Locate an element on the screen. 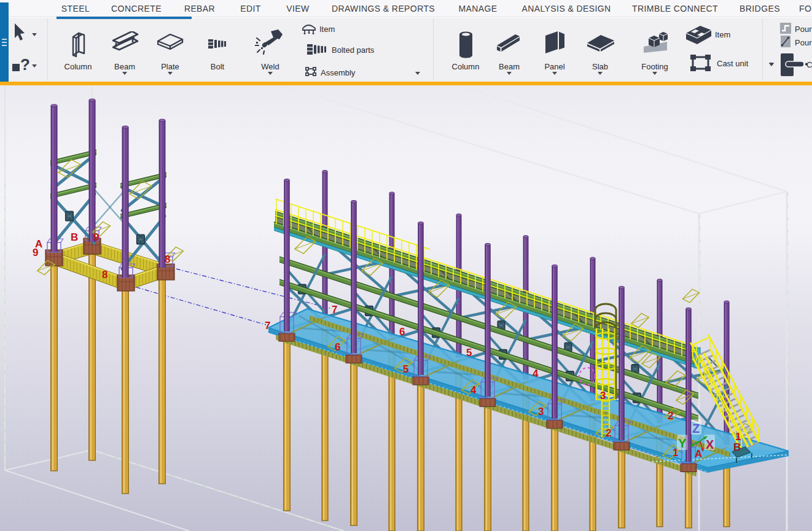 The image size is (812, 531). svg-text: Y is located at coordinates (682, 443).